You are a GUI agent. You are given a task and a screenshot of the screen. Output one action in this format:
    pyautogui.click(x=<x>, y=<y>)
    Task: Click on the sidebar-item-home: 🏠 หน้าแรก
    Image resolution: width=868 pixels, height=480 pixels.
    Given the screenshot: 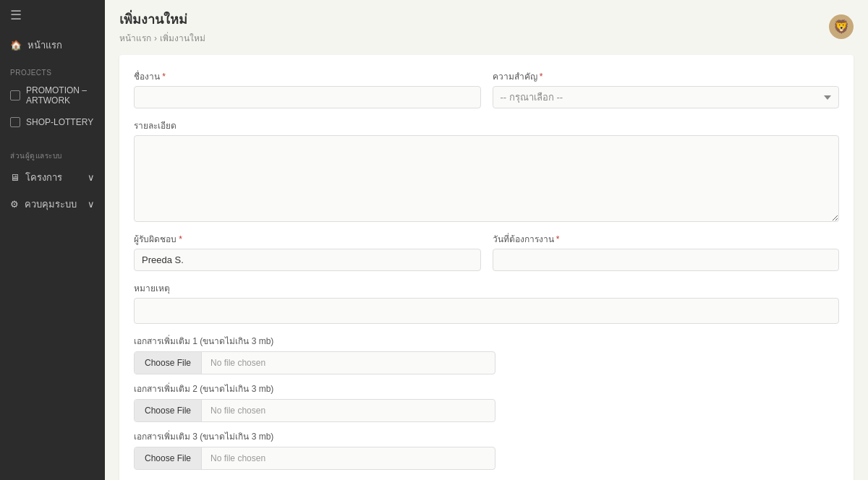 What is the action you would take?
    pyautogui.click(x=52, y=45)
    